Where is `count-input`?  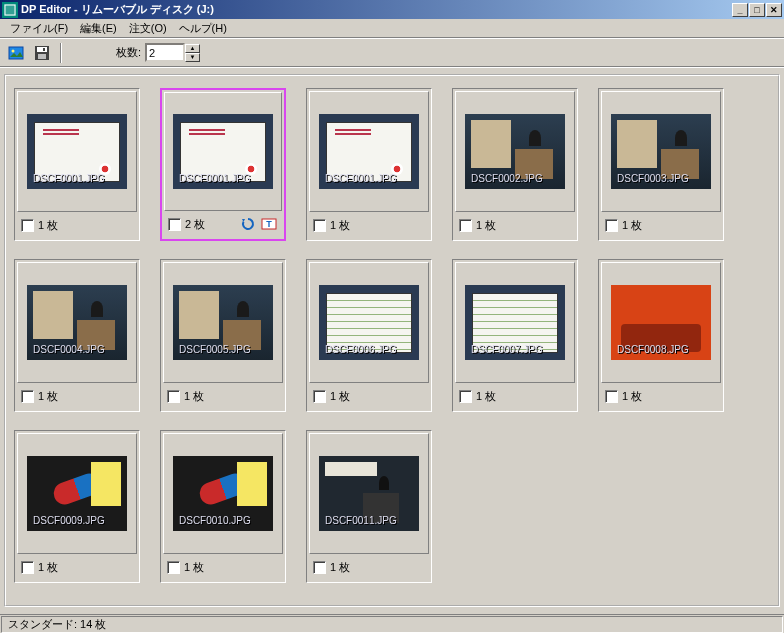 count-input is located at coordinates (165, 52).